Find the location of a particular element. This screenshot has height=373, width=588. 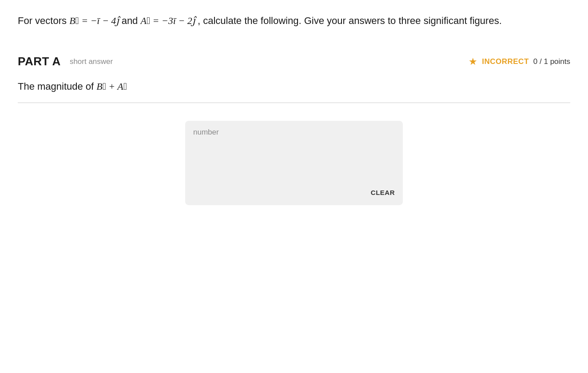

vector-b-expression: B⃗ = −ī − 4ȷ̂ is located at coordinates (95, 20).